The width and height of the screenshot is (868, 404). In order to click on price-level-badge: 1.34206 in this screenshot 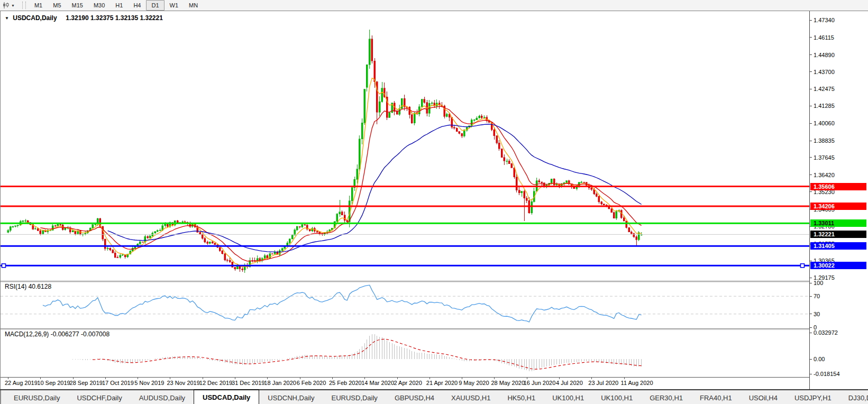, I will do `click(838, 206)`.